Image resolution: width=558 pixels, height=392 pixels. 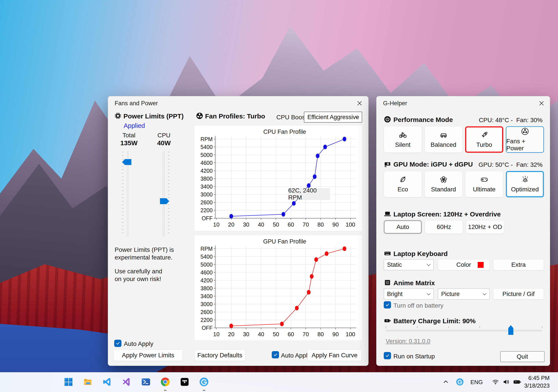 What do you see at coordinates (395, 294) in the screenshot?
I see `anime-brightness-value: Bright` at bounding box center [395, 294].